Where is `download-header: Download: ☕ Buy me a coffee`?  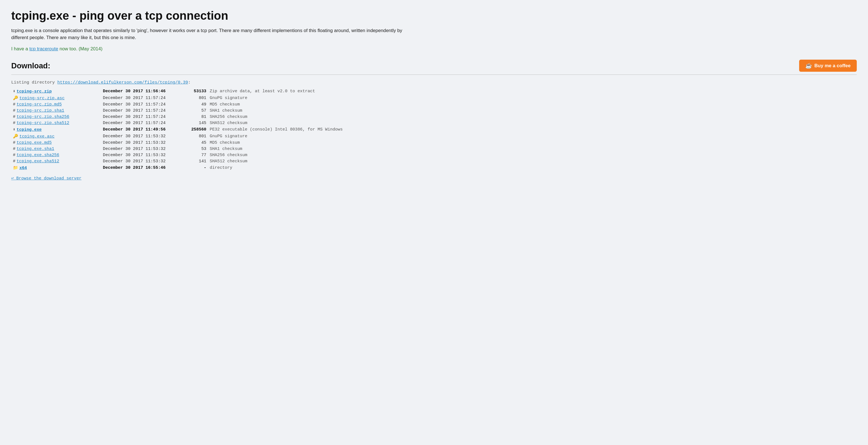
download-header: Download: ☕ Buy me a coffee is located at coordinates (434, 67).